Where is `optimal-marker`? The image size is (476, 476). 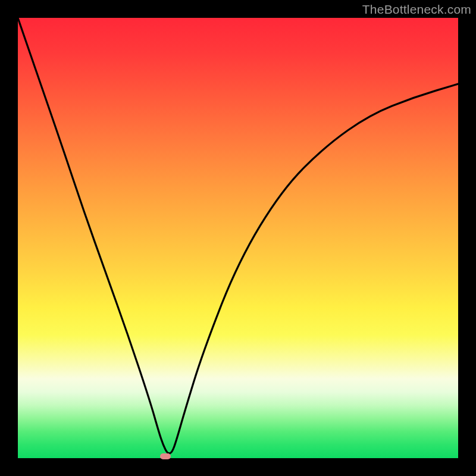
optimal-marker is located at coordinates (165, 456).